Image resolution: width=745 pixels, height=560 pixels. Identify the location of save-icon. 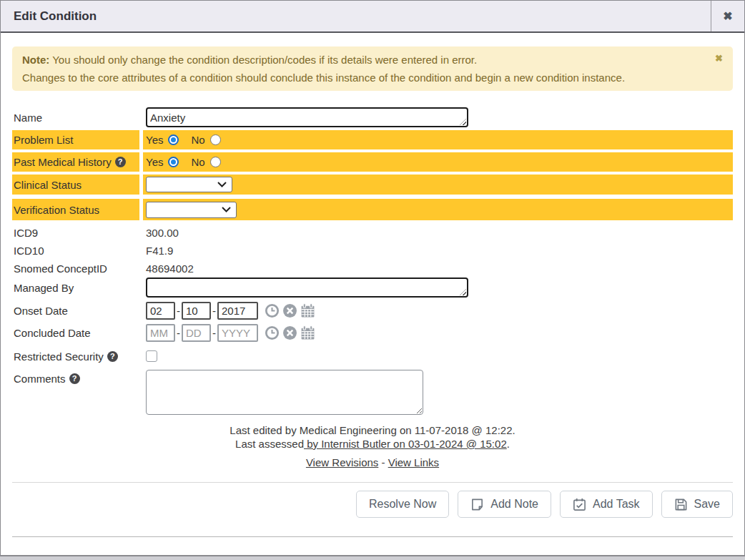
(681, 505).